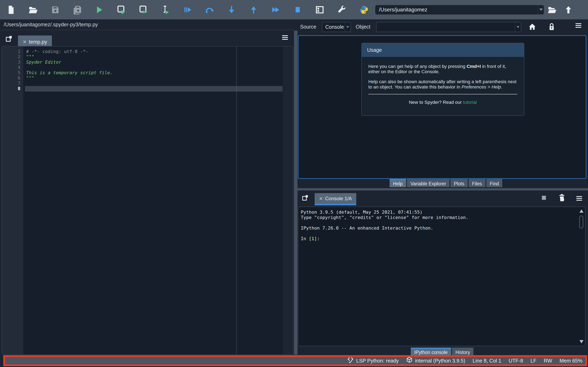  I want to click on save-icon, so click(55, 10).